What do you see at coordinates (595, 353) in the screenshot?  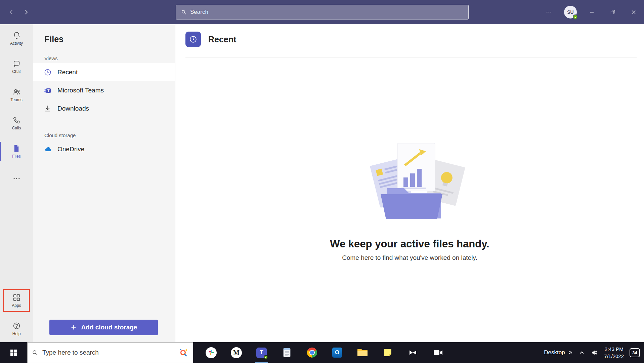 I see `volume-icon` at bounding box center [595, 353].